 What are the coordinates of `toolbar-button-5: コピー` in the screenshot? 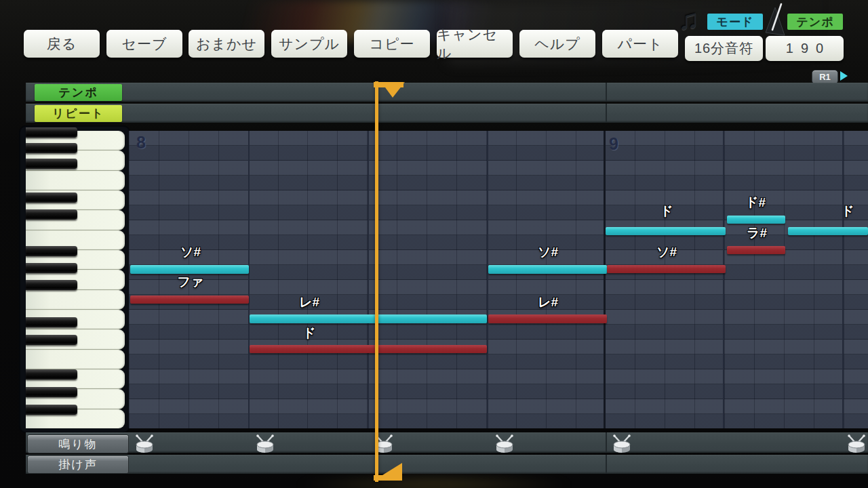 It's located at (392, 43).